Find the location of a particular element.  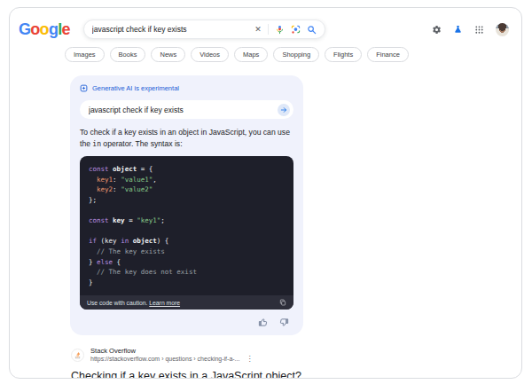

header-actions is located at coordinates (470, 30).